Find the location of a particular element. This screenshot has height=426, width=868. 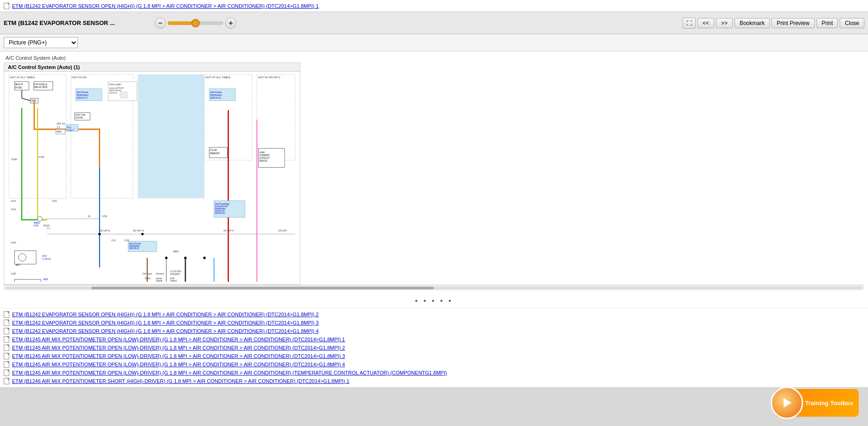

zoom-in-button: + is located at coordinates (231, 23).